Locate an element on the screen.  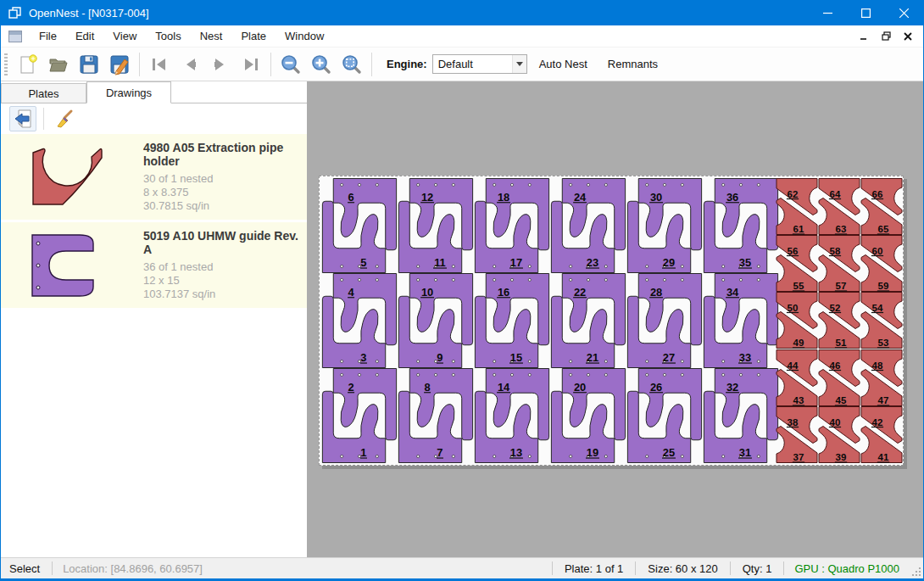
svg-text: 27 is located at coordinates (669, 358).